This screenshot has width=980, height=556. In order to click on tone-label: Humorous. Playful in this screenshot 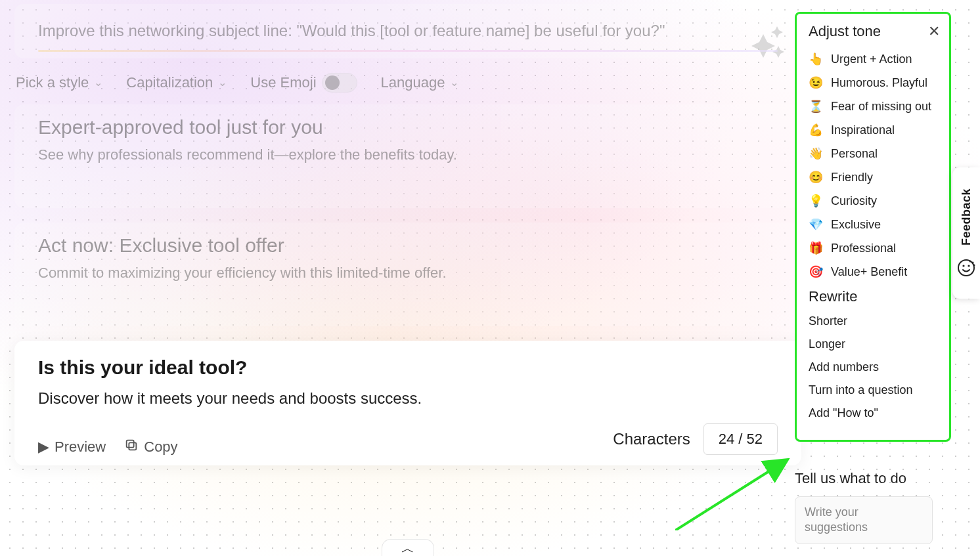, I will do `click(879, 83)`.